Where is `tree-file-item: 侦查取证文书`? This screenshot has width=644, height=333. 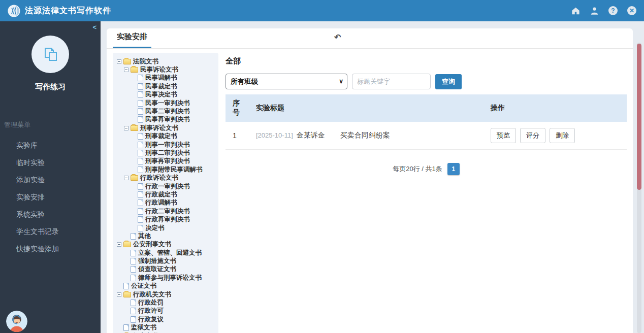 tree-file-item: 侦查取证文书 is located at coordinates (167, 270).